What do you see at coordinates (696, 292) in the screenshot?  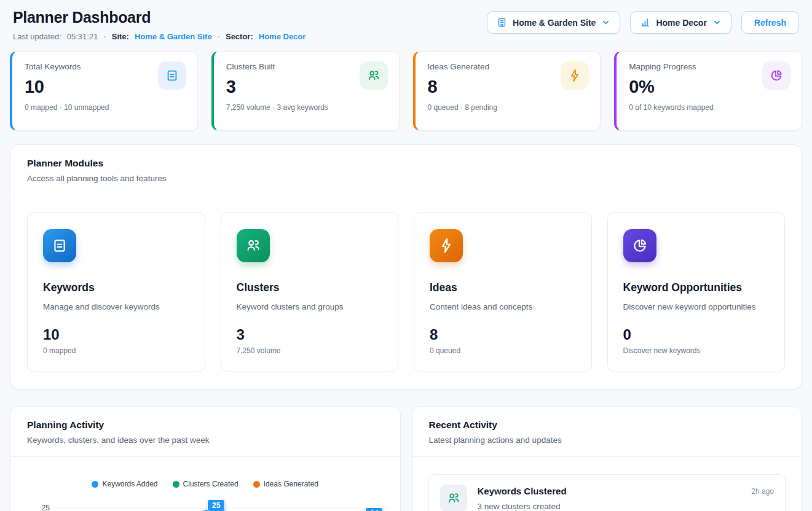 I see `module-card-keyword-opportunities: Keyword Opportunities Discover new keywo…` at bounding box center [696, 292].